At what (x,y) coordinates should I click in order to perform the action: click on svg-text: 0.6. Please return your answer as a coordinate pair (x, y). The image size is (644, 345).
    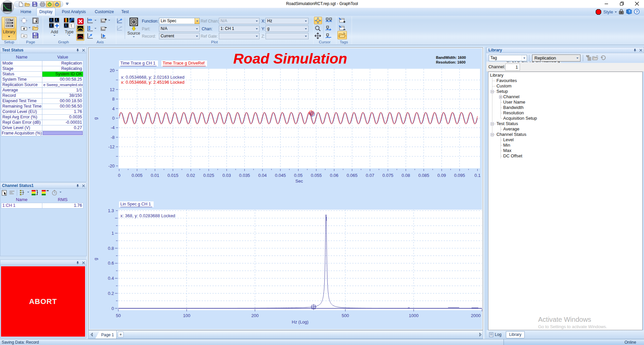
    Looking at the image, I should click on (111, 263).